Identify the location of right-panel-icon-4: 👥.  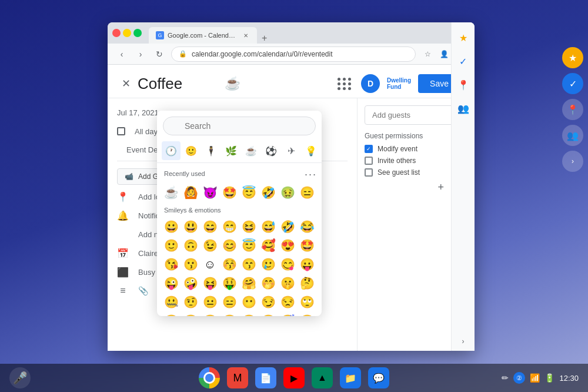
(573, 135).